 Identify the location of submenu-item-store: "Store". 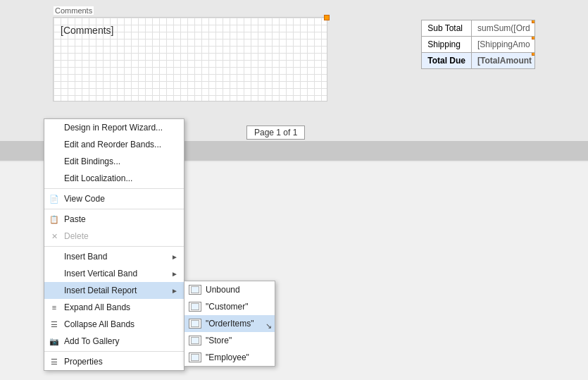
(230, 341).